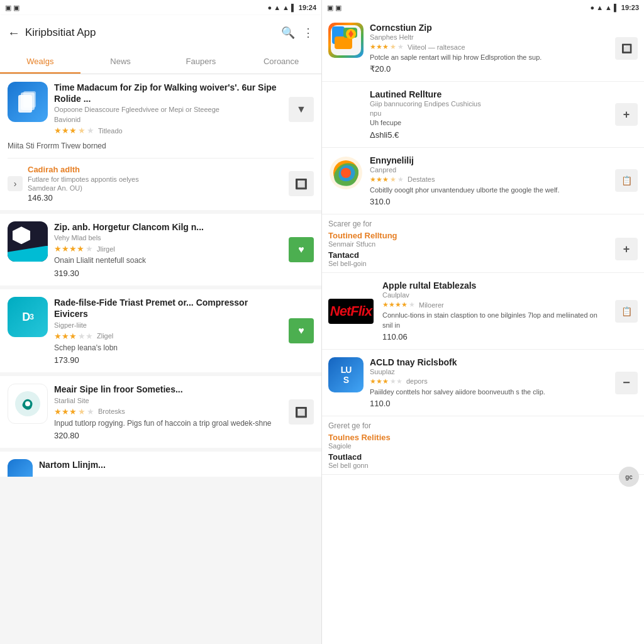  What do you see at coordinates (301, 412) in the screenshot?
I see `action-btn-4: 🔲` at bounding box center [301, 412].